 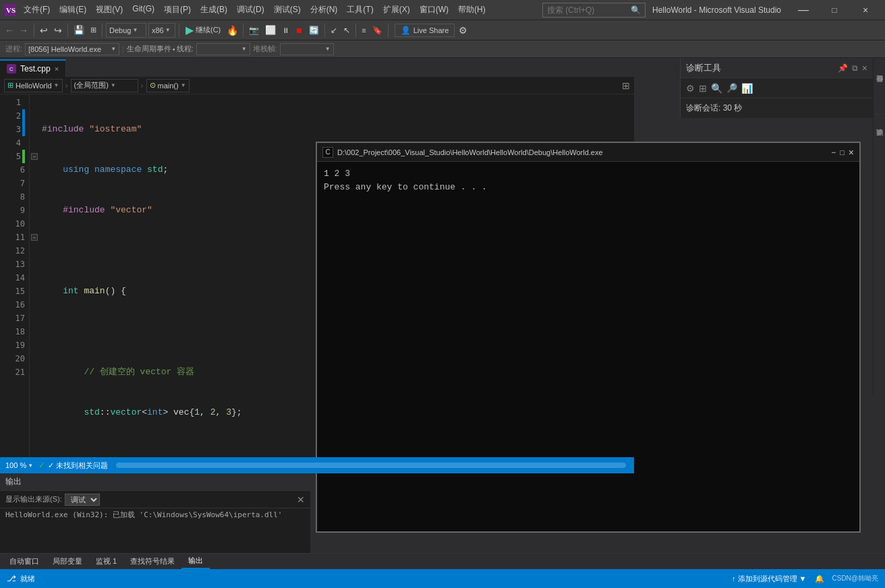 I want to click on bookmark-button: 🔖, so click(x=378, y=30).